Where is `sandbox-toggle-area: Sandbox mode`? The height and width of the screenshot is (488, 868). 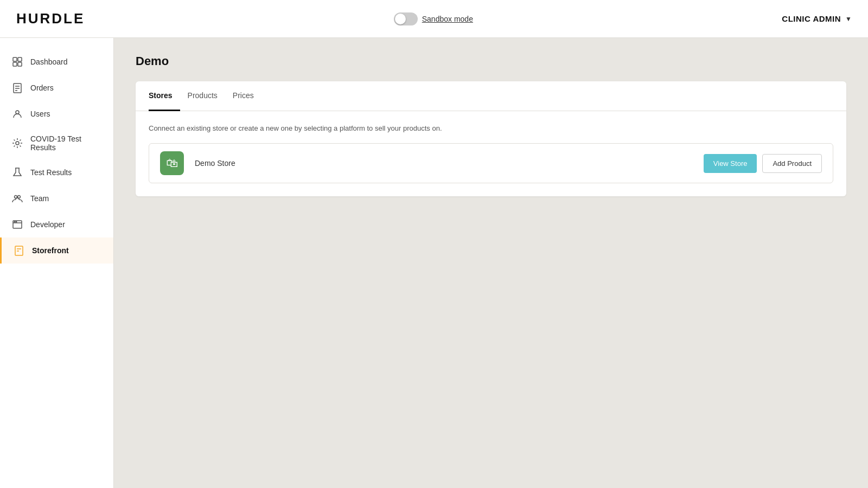
sandbox-toggle-area: Sandbox mode is located at coordinates (433, 19).